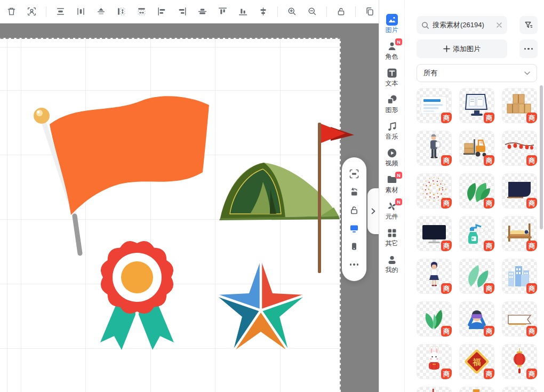 The width and height of the screenshot is (544, 392). Describe the element at coordinates (243, 12) in the screenshot. I see `align-bottom-button` at that location.